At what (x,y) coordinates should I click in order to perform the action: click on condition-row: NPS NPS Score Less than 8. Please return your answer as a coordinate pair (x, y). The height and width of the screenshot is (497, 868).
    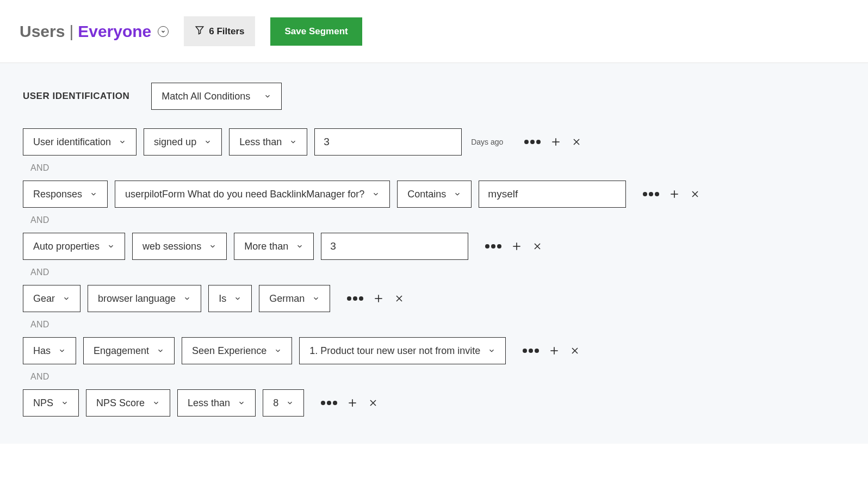
    Looking at the image, I should click on (434, 403).